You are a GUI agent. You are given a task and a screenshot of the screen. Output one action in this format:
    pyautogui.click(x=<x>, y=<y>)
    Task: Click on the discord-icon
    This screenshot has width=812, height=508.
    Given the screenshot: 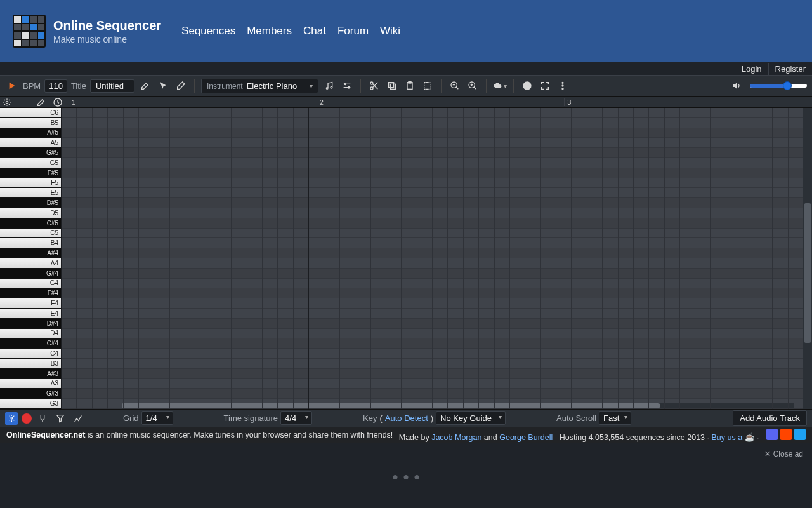 What is the action you would take?
    pyautogui.click(x=772, y=434)
    